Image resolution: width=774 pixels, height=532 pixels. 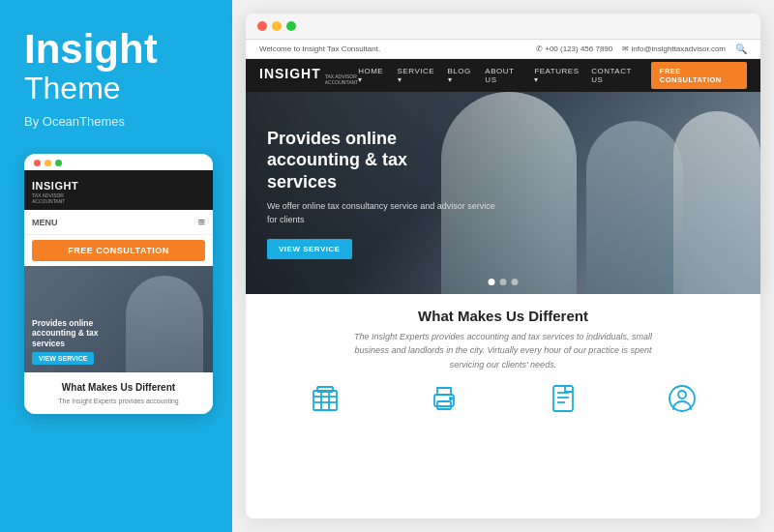 I want to click on hamburger-icon: ≡, so click(x=201, y=222).